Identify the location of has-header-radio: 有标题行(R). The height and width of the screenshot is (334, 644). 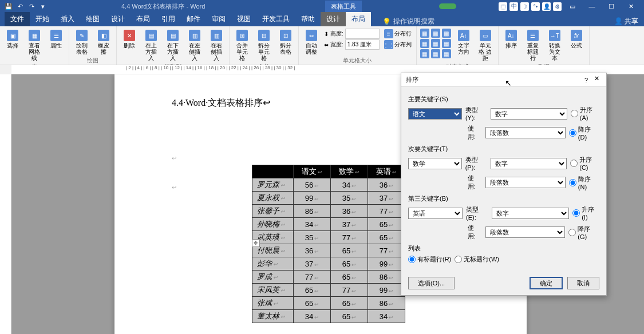
(429, 260).